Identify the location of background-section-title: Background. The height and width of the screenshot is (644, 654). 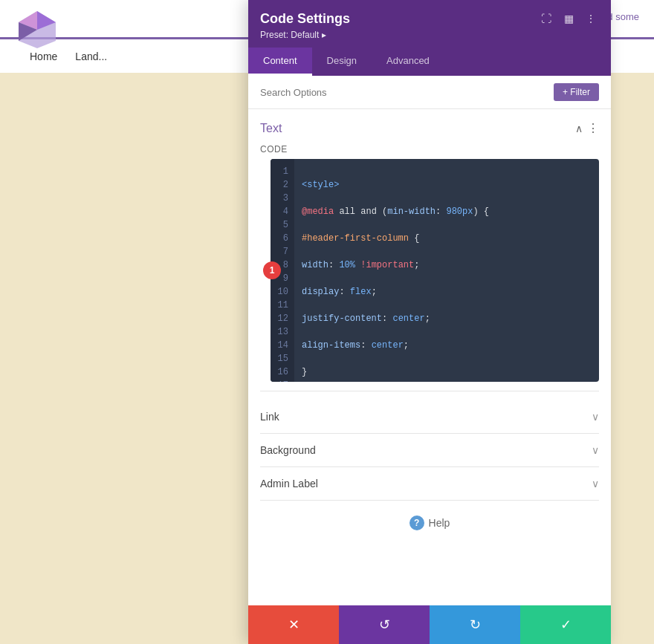
(288, 450).